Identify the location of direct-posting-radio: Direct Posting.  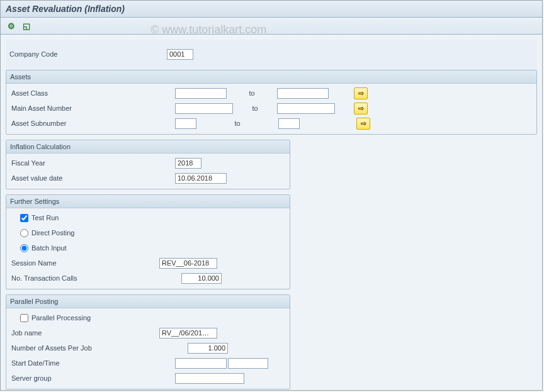
(47, 233).